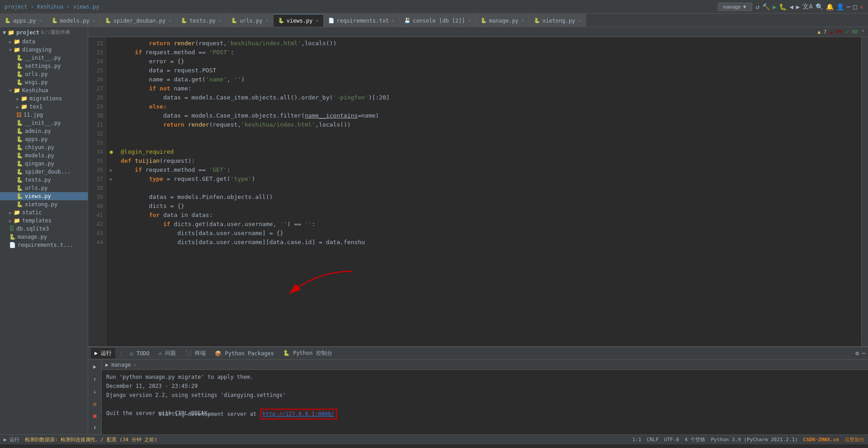 This screenshot has height=448, width=868. Describe the element at coordinates (44, 204) in the screenshot. I see `sidebar-item-xietong: 🐍 xietong.py` at that location.